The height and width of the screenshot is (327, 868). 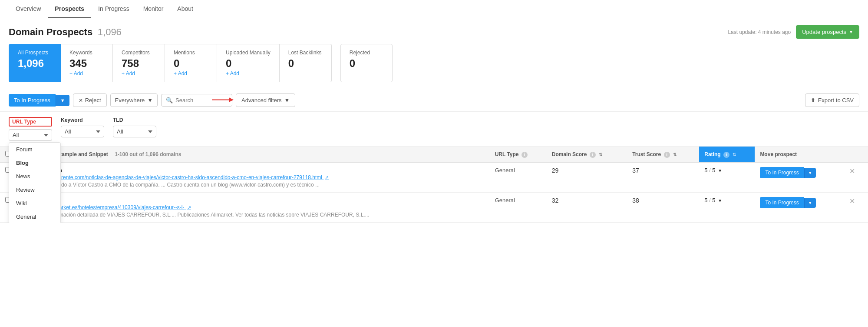 I want to click on external-link-icon: ↗, so click(x=189, y=207).